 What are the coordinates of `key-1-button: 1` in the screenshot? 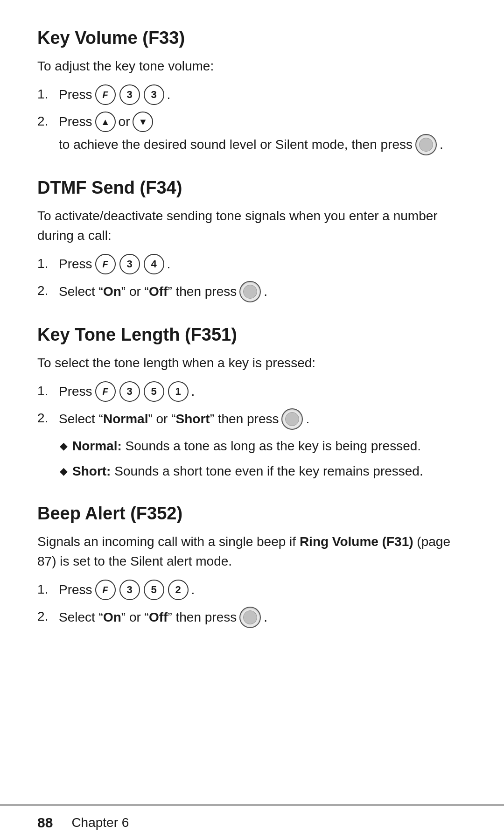 It's located at (178, 392).